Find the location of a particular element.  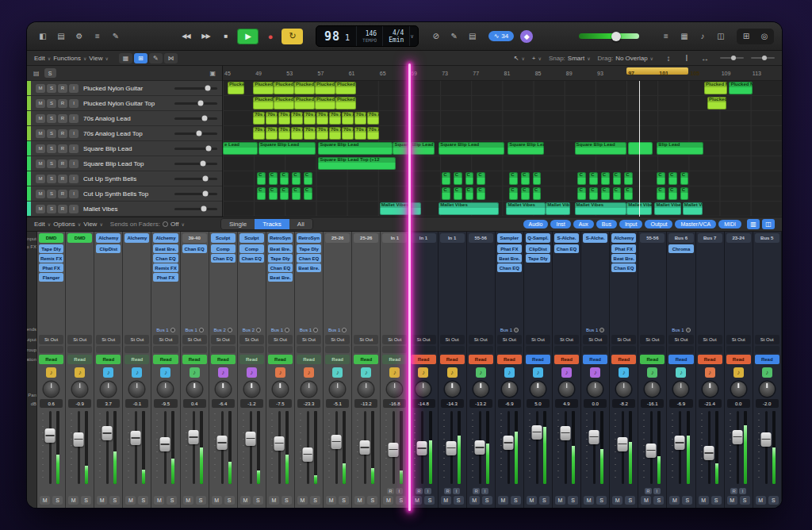

channel-strip: 55-56St OutRead♪-16.1RIMS is located at coordinates (653, 370).